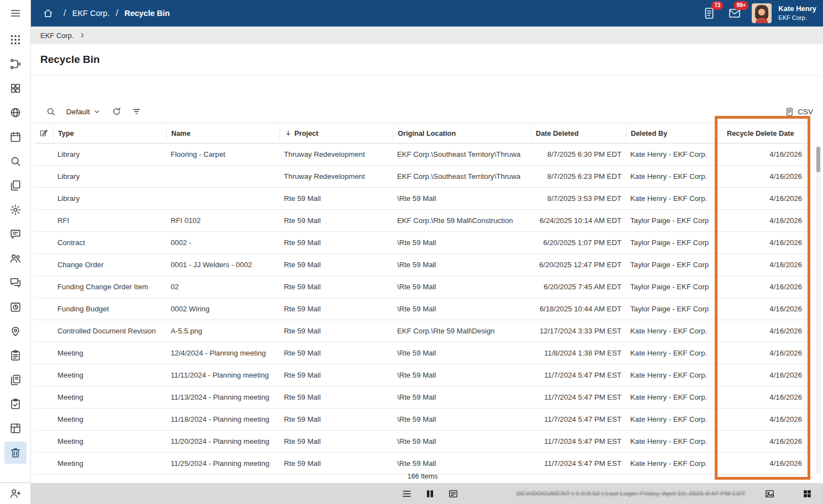 This screenshot has height=504, width=823. Describe the element at coordinates (453, 494) in the screenshot. I see `detail-view-icon` at that location.